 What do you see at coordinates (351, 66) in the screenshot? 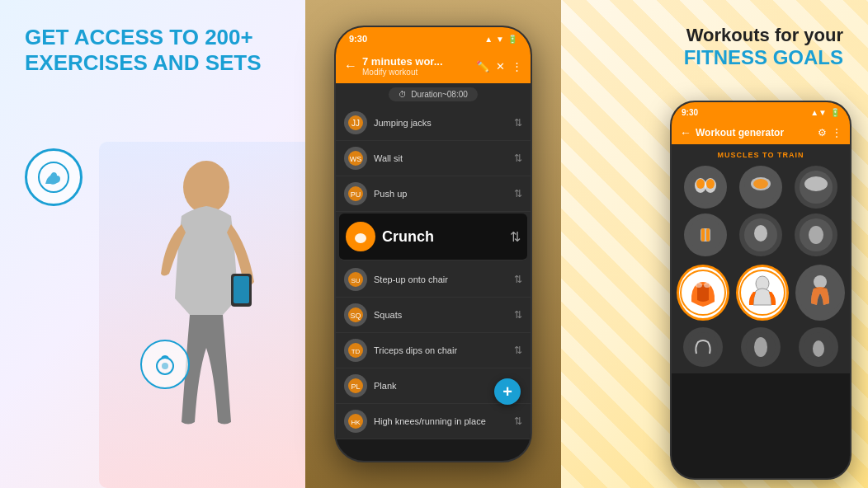
I see `back-button: ←` at bounding box center [351, 66].